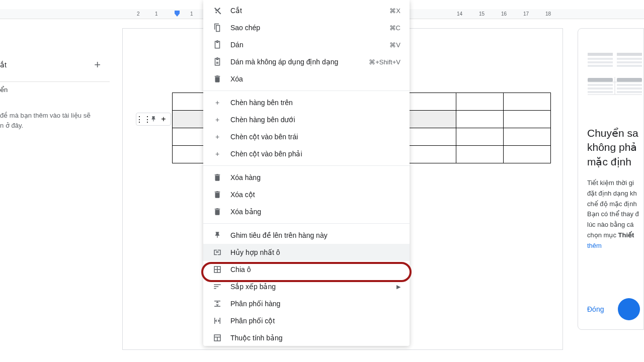 The width and height of the screenshot is (644, 362). I want to click on cut-icon, so click(217, 11).